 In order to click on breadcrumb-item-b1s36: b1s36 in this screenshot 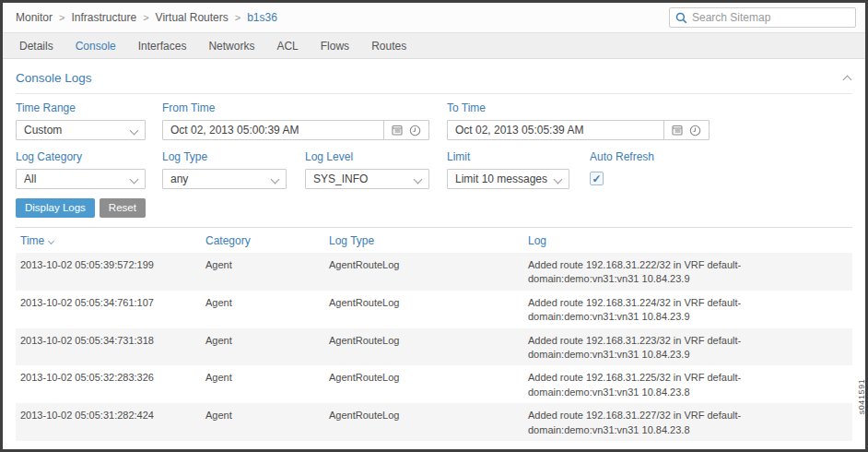, I will do `click(262, 18)`.